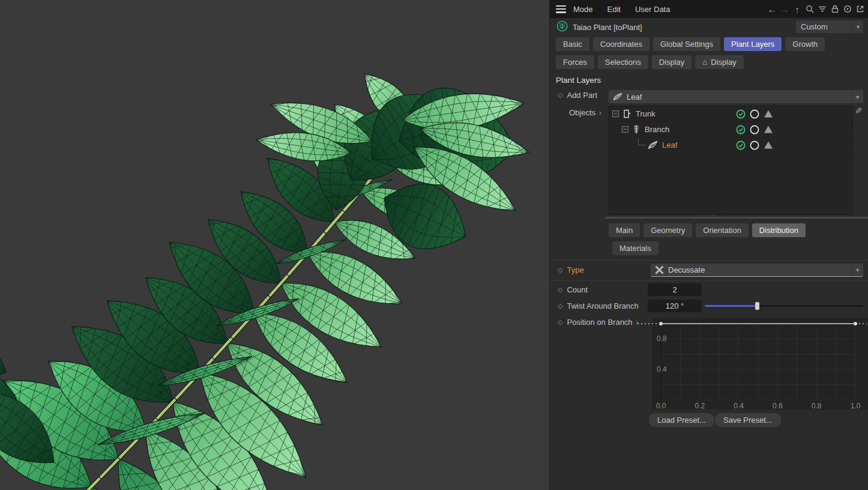 This screenshot has height=490, width=868. Describe the element at coordinates (668, 231) in the screenshot. I see `tab-geometry: Geometry` at that location.